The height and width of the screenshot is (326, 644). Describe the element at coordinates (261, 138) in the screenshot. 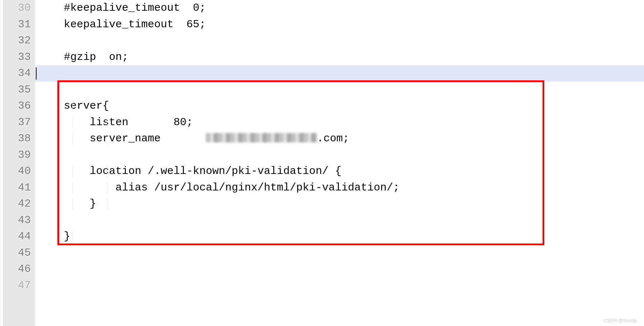

I see `redacted-domain` at that location.